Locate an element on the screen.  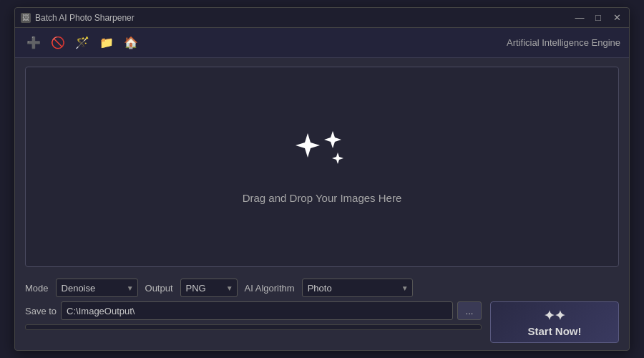
engine-label: Artificial Intelligence Engine is located at coordinates (564, 43).